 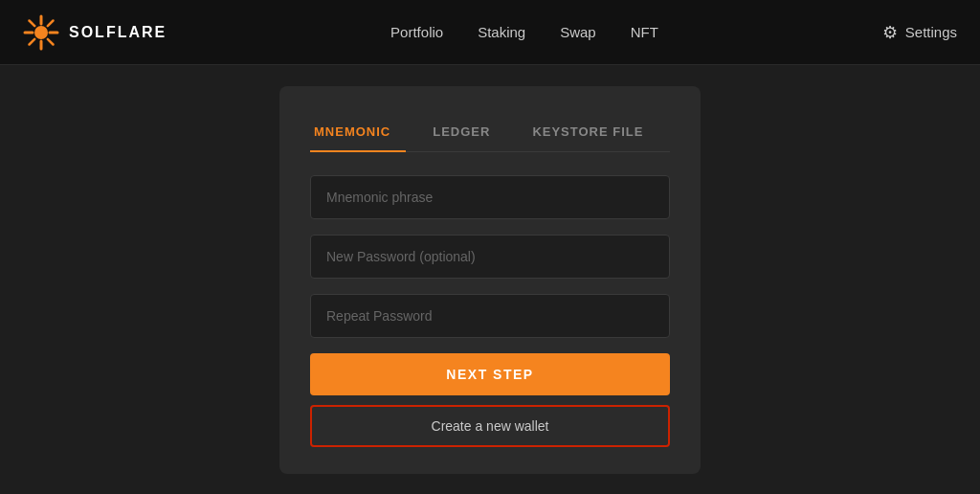 What do you see at coordinates (417, 33) in the screenshot?
I see `nav-portfolio: Portfolio` at bounding box center [417, 33].